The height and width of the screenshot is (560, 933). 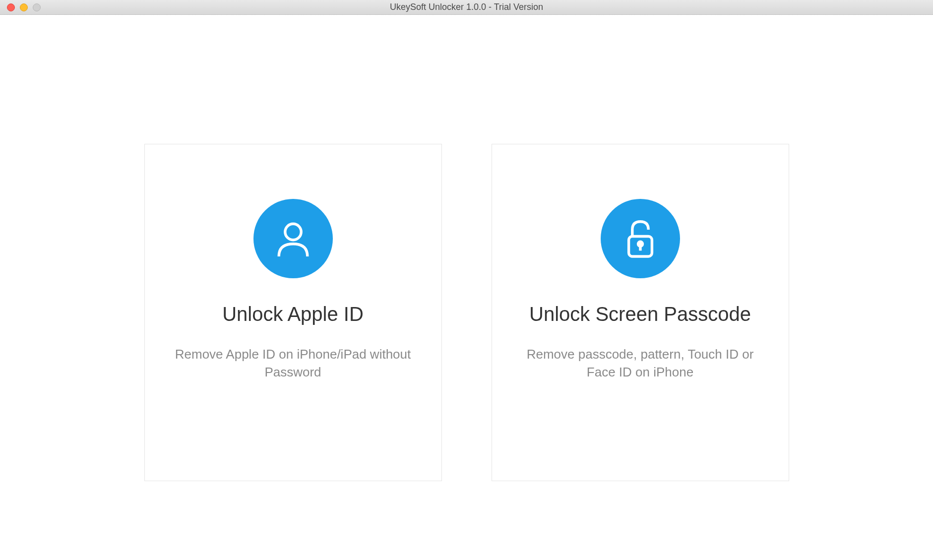 What do you see at coordinates (293, 314) in the screenshot?
I see `unlock-apple-id-title: Unlock Apple ID` at bounding box center [293, 314].